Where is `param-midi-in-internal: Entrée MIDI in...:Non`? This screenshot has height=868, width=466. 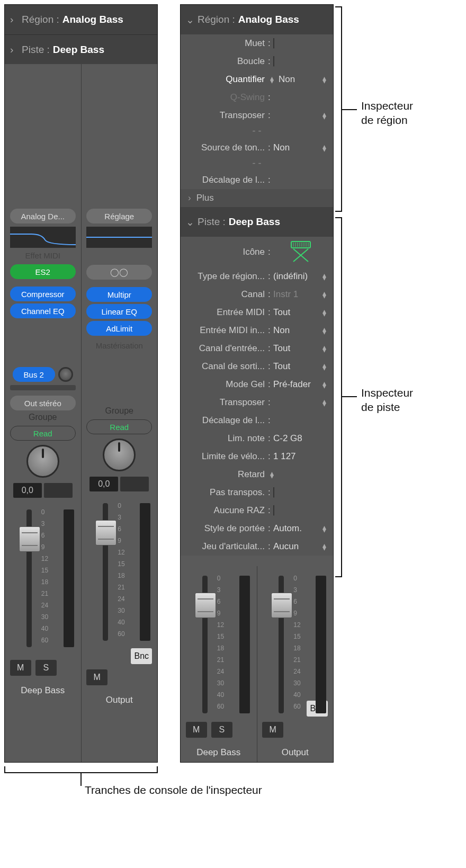
param-midi-in-internal: Entrée MIDI in...:Non is located at coordinates (257, 330).